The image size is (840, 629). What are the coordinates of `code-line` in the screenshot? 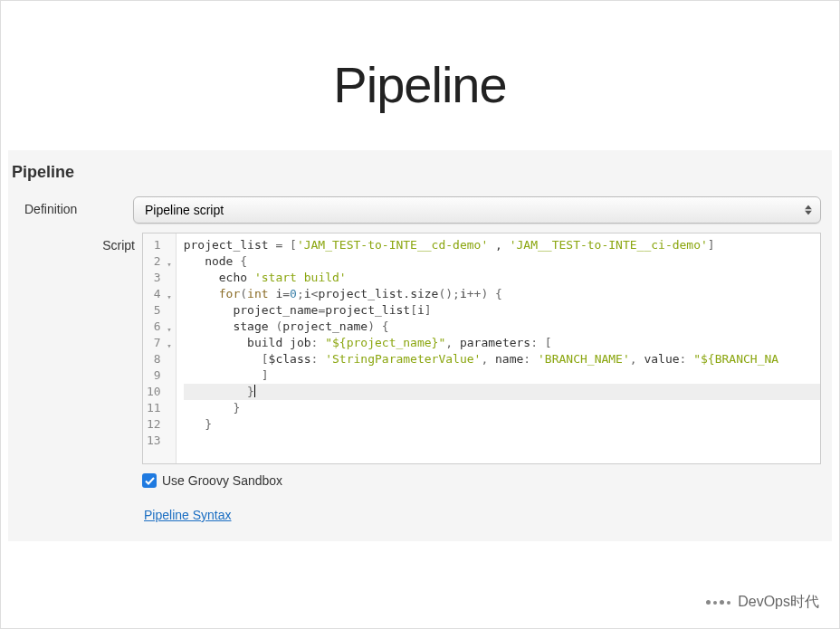 It's located at (501, 441).